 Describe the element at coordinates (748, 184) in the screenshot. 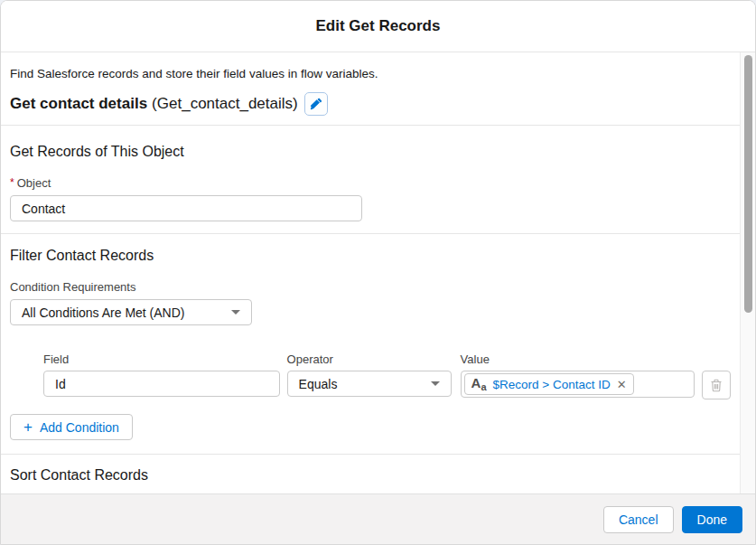

I see `vertical-scrollbar-thumb` at that location.